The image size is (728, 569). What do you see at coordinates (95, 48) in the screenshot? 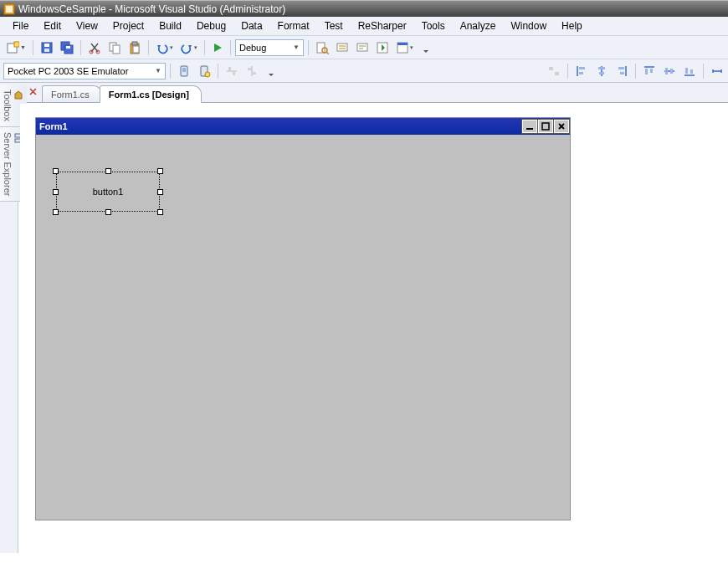
I see `cut-button` at bounding box center [95, 48].